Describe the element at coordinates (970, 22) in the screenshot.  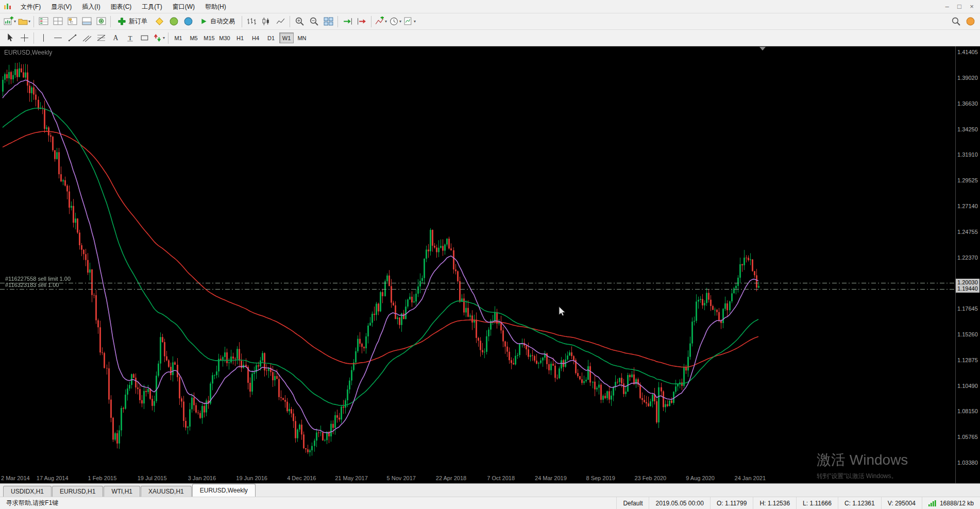
I see `market-button` at that location.